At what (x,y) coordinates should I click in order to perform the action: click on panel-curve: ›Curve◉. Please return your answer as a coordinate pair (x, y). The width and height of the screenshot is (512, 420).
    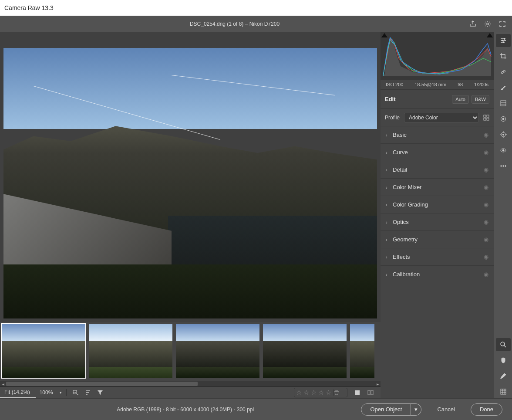
    Looking at the image, I should click on (437, 152).